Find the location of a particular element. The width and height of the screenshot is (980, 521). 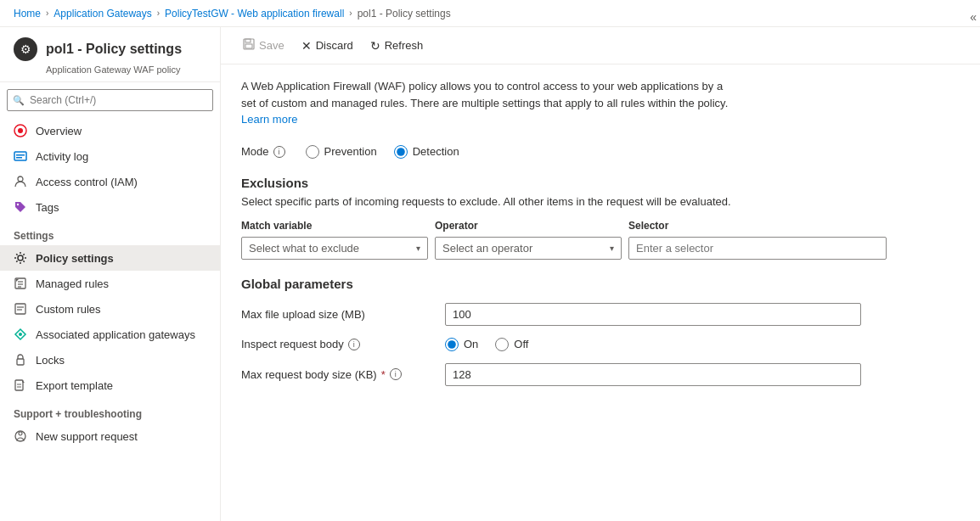

col-selector: Selector is located at coordinates (758, 226).